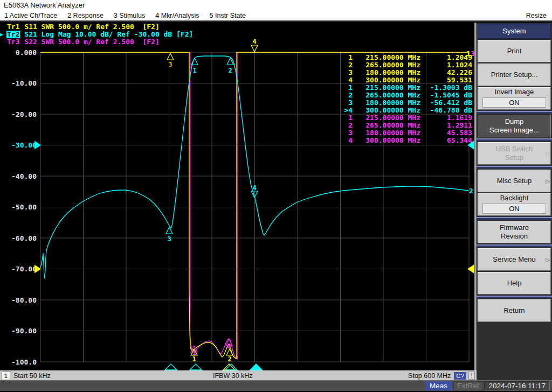 Image resolution: width=552 pixels, height=392 pixels. What do you see at coordinates (471, 191) in the screenshot?
I see `trace-number-label: 2` at bounding box center [471, 191].